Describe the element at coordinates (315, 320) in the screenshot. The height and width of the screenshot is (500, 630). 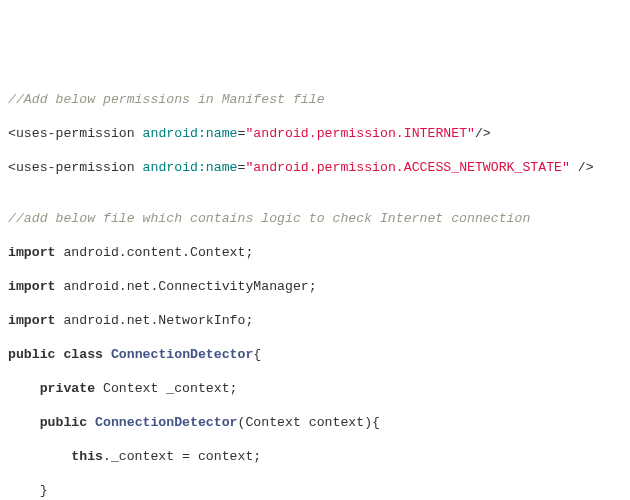
I see `code-line: import android.net.NetworkInfo;` at that location.